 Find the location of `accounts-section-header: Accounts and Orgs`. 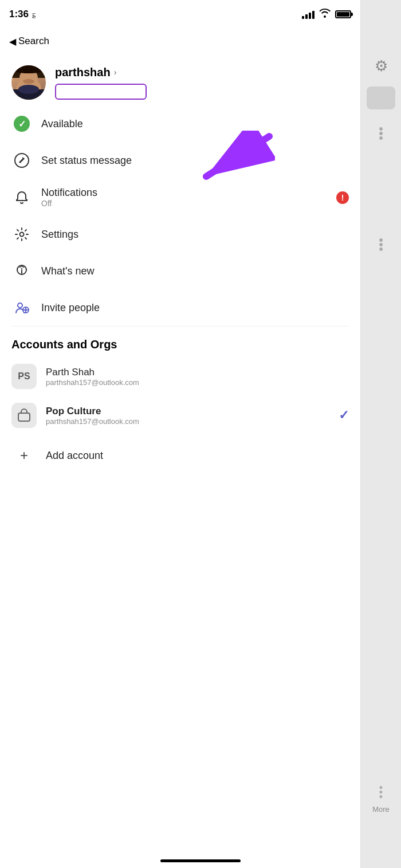

accounts-section-header: Accounts and Orgs is located at coordinates (180, 341).